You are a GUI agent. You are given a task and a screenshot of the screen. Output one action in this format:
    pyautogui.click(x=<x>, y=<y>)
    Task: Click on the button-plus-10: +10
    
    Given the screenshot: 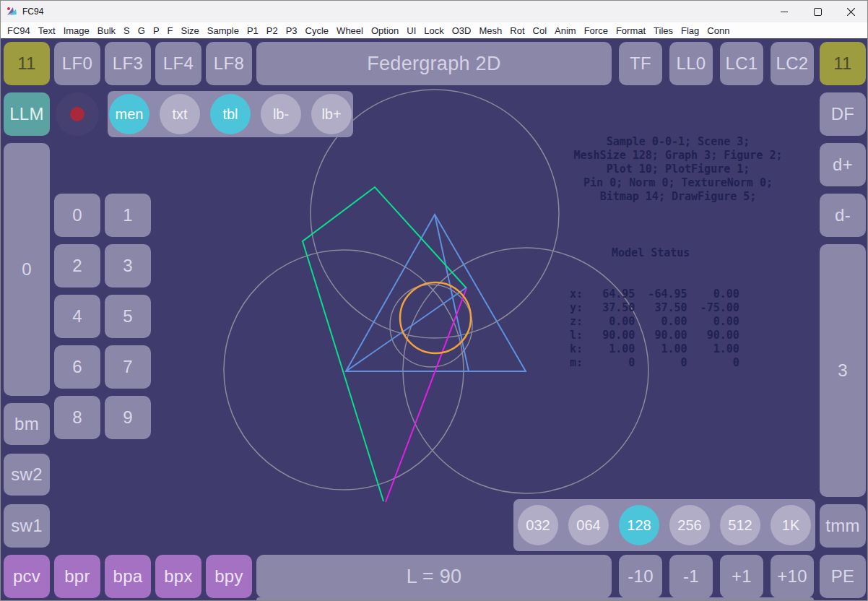 What is the action you would take?
    pyautogui.click(x=792, y=576)
    